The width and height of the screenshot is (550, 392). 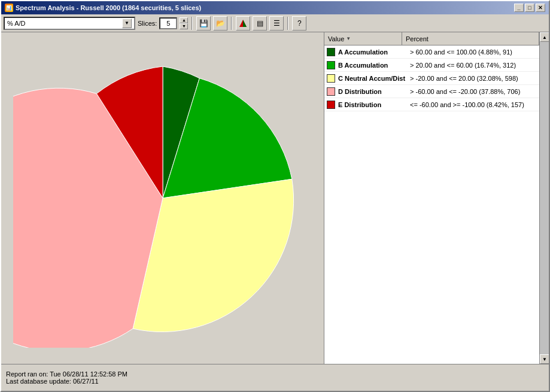 I want to click on legend-row: D Distribution > -60.00 and <= -20.00 (3…, so click(x=432, y=92).